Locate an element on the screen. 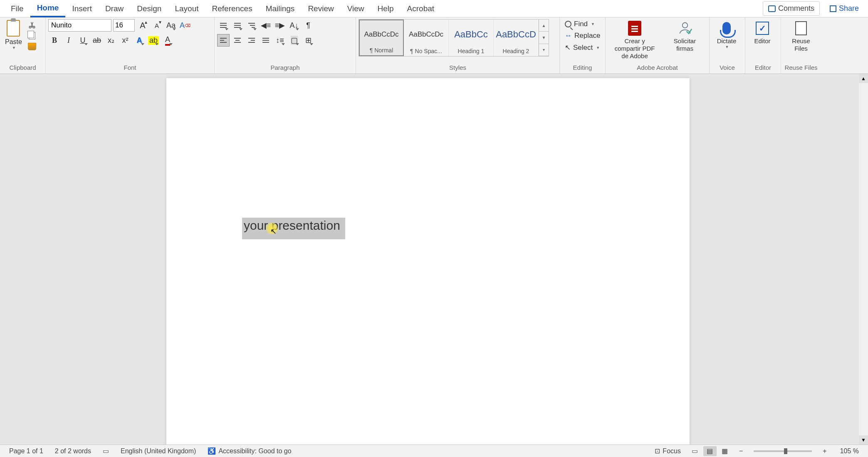 The height and width of the screenshot is (457, 868). numbering-icon is located at coordinates (237, 25).